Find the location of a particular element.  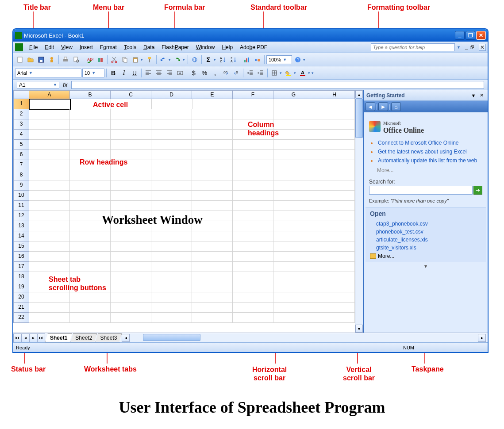

taskpane-link: Automatically update this list from the … is located at coordinates (427, 161).